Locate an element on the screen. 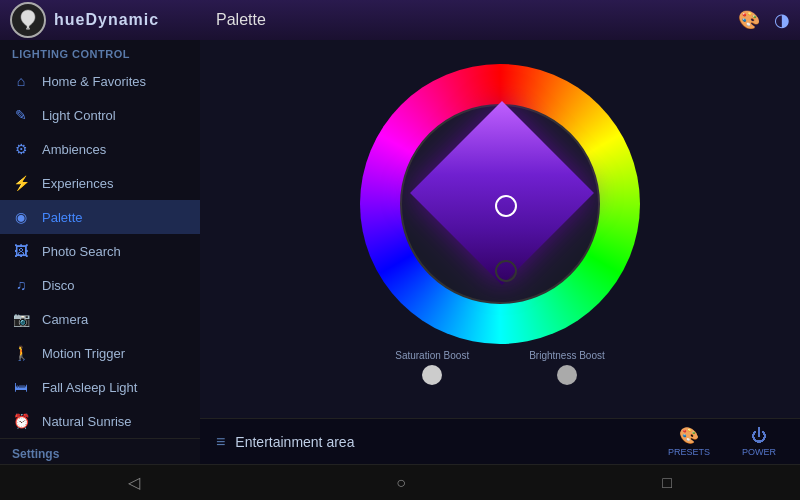  top-bar: hueDynamic Palette 🎨 ◑ is located at coordinates (400, 20).